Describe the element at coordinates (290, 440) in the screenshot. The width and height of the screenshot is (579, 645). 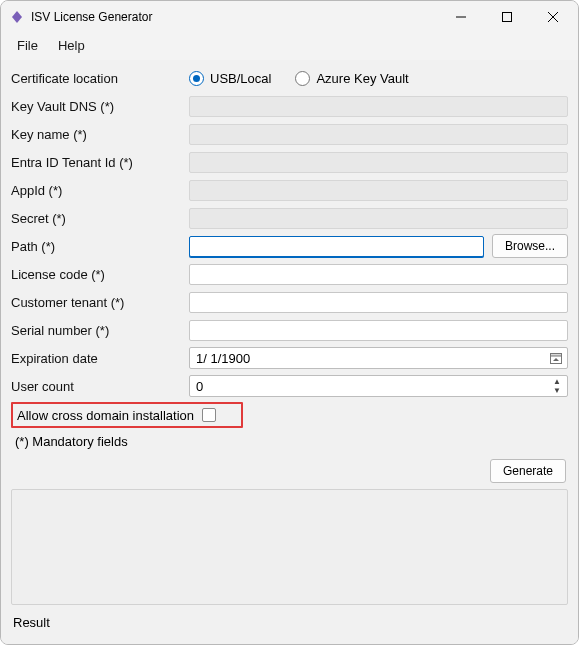
I see `mandatory-note: (*) Mandatory fields` at that location.